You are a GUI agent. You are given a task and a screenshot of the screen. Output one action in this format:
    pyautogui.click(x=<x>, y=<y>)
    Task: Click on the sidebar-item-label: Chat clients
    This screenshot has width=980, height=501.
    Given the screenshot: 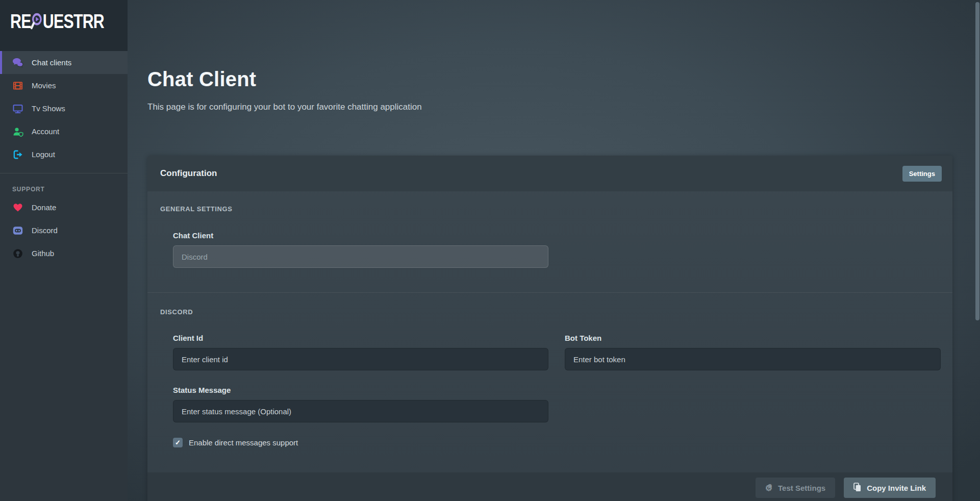 What is the action you would take?
    pyautogui.click(x=52, y=62)
    